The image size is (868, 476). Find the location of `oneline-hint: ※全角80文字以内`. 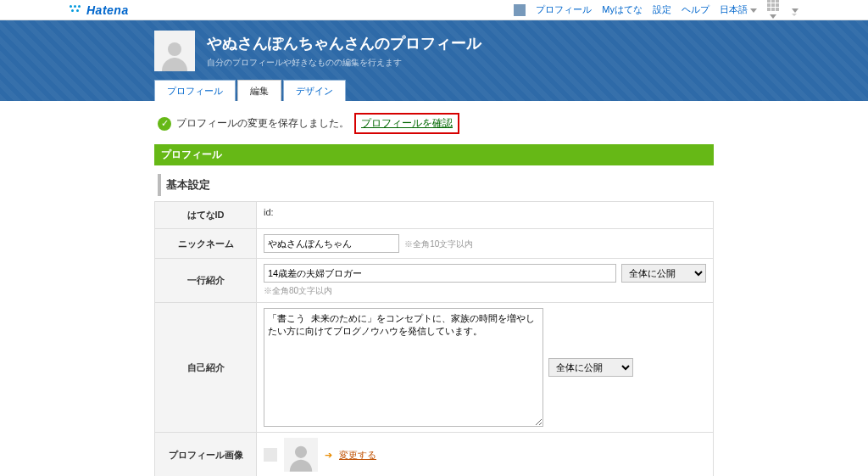

oneline-hint: ※全角80文字以内 is located at coordinates (485, 291).